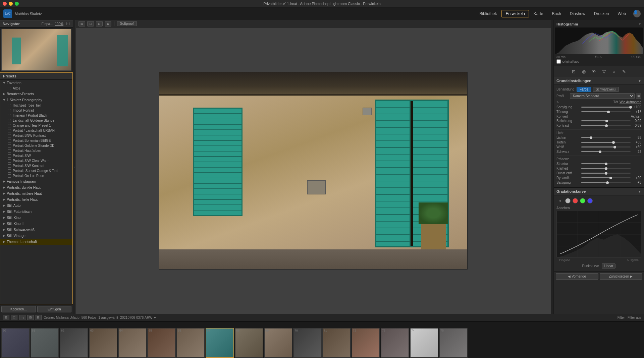  Describe the element at coordinates (583, 201) in the screenshot. I see `curve-g-button` at that location.